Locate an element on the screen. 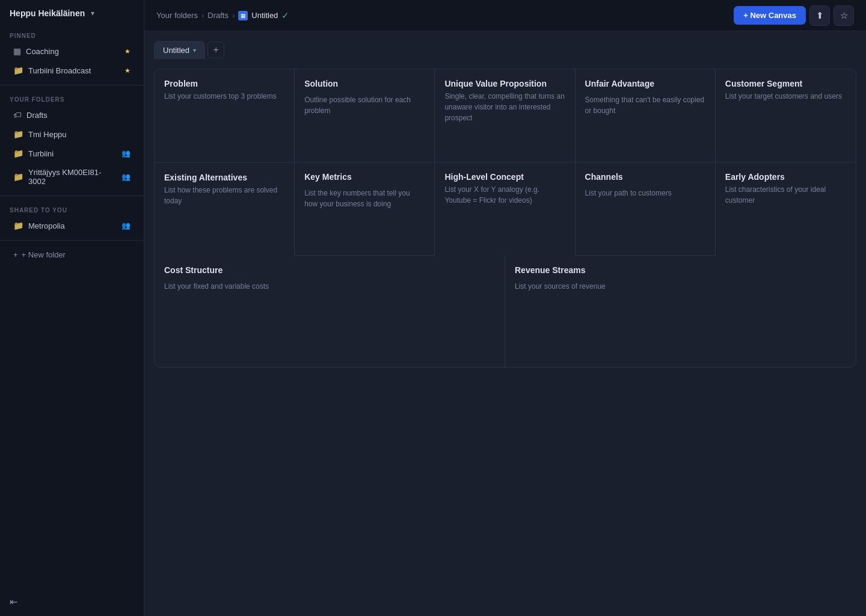 This screenshot has height=616, width=866. channels-cell: Channels List your path to customers is located at coordinates (646, 209).